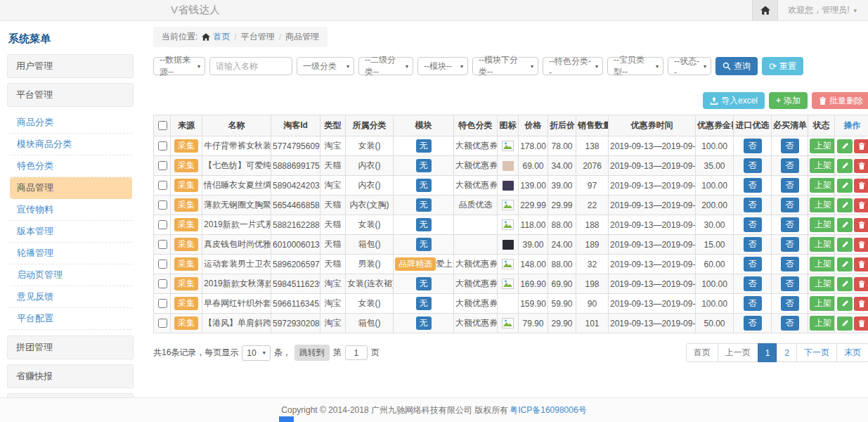 The height and width of the screenshot is (422, 868). I want to click on scrollbar-thumb, so click(287, 419).